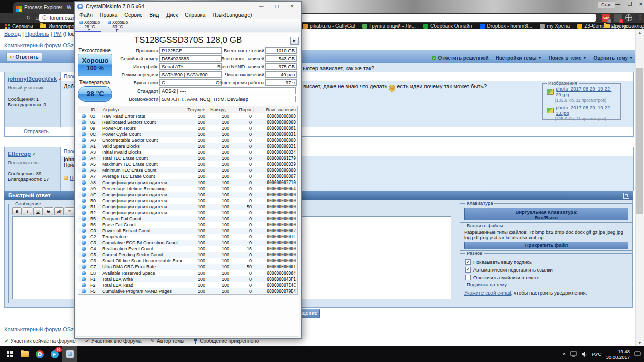  Describe the element at coordinates (292, 6) in the screenshot. I see `close-button: ✕` at that location.